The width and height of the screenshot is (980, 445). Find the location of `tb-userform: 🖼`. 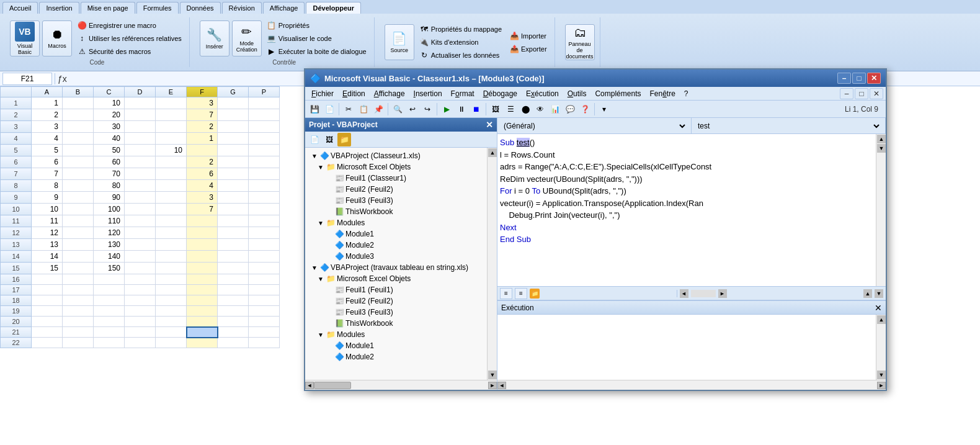

tb-userform: 🖼 is located at coordinates (496, 109).